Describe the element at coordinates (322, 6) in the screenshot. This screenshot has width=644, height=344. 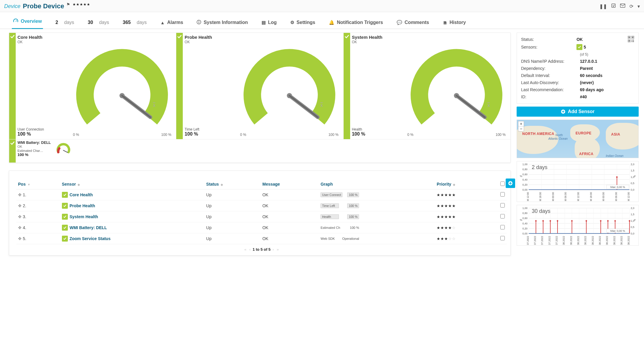
I see `page-header: Device Probe Device ⚑ ★★★★★ ❚❚ ⟳ ▾` at that location.